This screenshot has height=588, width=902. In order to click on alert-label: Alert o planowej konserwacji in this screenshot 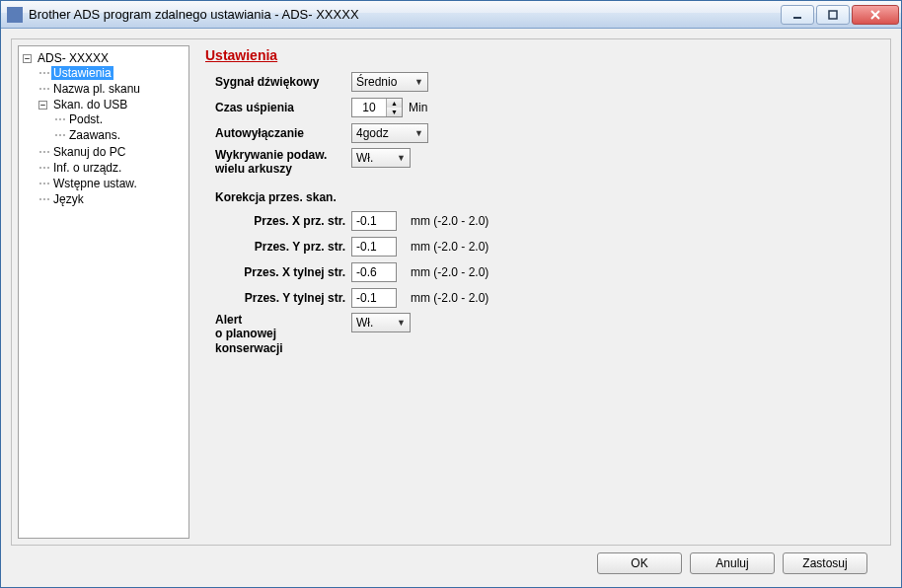, I will do `click(278, 333)`.